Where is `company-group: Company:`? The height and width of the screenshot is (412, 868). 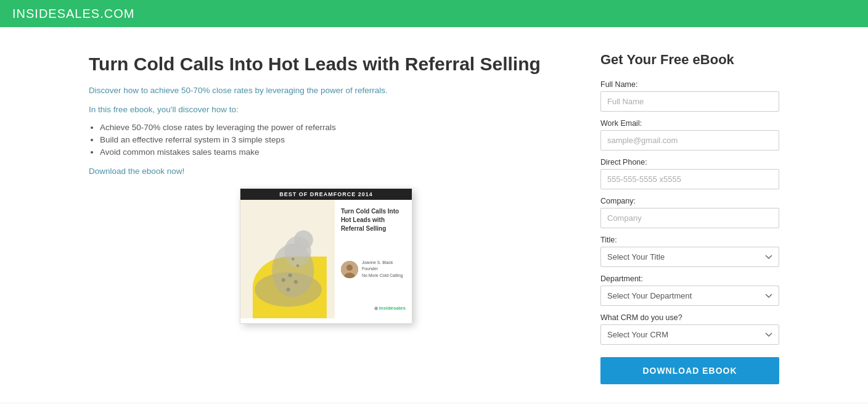 company-group: Company: is located at coordinates (690, 212).